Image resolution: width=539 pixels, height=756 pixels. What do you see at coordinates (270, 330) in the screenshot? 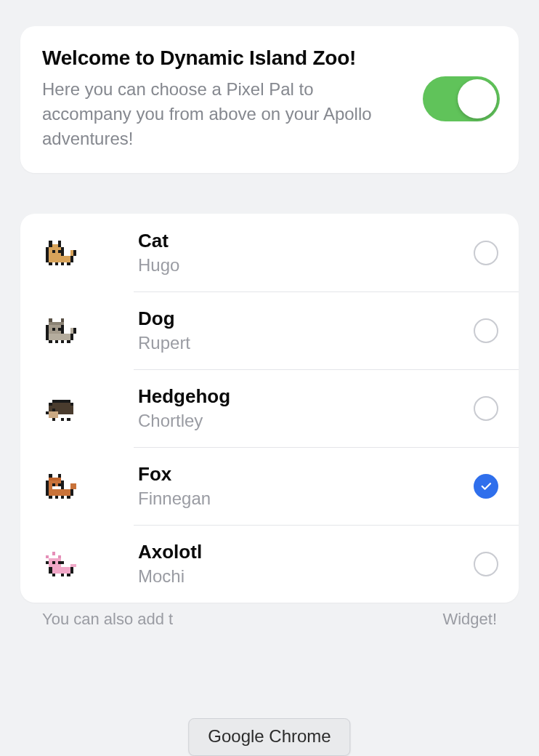
I see `list-item-dog: Dog Rupert` at bounding box center [270, 330].